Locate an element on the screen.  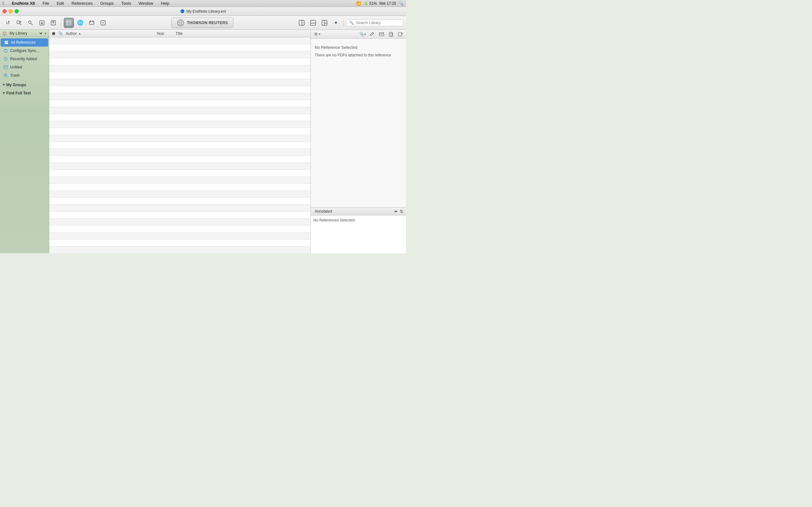
gear-dropdown-arrow: ▾ is located at coordinates (319, 34).